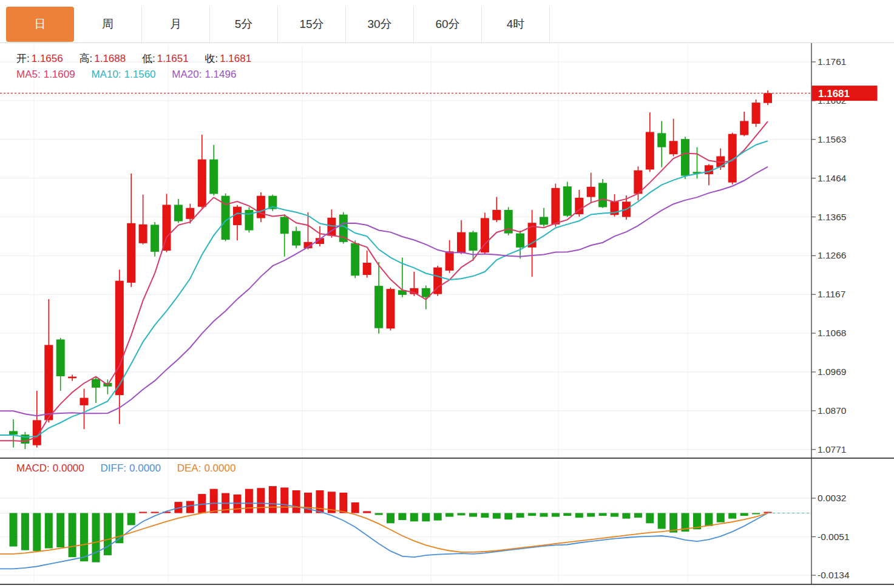 Image resolution: width=894 pixels, height=588 pixels. Describe the element at coordinates (447, 42) in the screenshot. I see `tabbar-underline` at that location.